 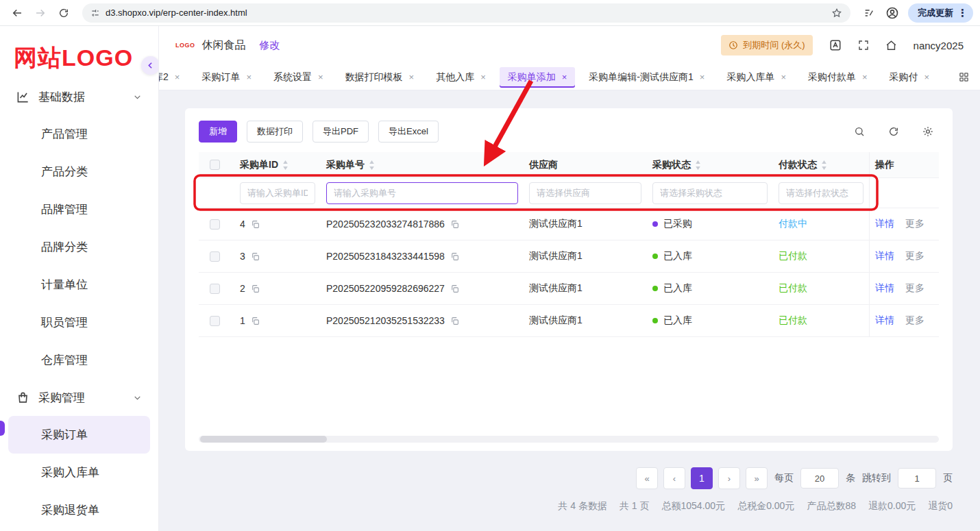 What do you see at coordinates (837, 13) in the screenshot?
I see `bookmark-star-icon` at bounding box center [837, 13].